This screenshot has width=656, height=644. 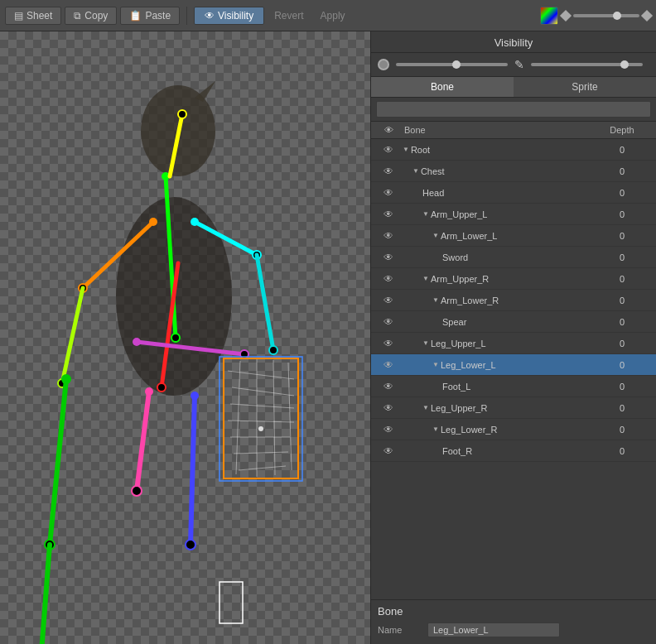 What do you see at coordinates (514, 150) in the screenshot?
I see `table-row: 👁▼Root0` at bounding box center [514, 150].